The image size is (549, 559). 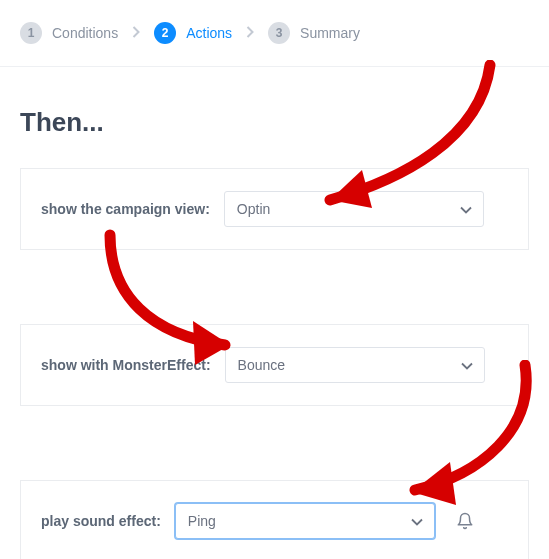 I want to click on sound-effect-select: Ping, so click(x=305, y=521).